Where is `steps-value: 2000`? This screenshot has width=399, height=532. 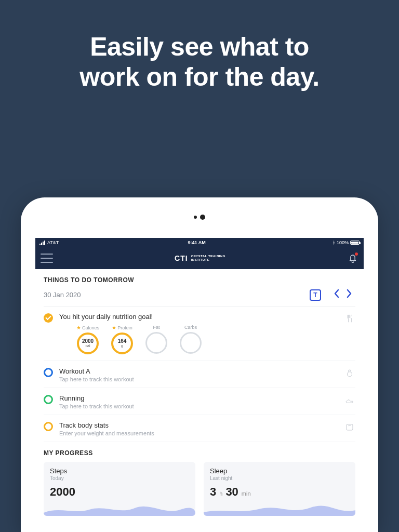 steps-value: 2000 is located at coordinates (62, 492).